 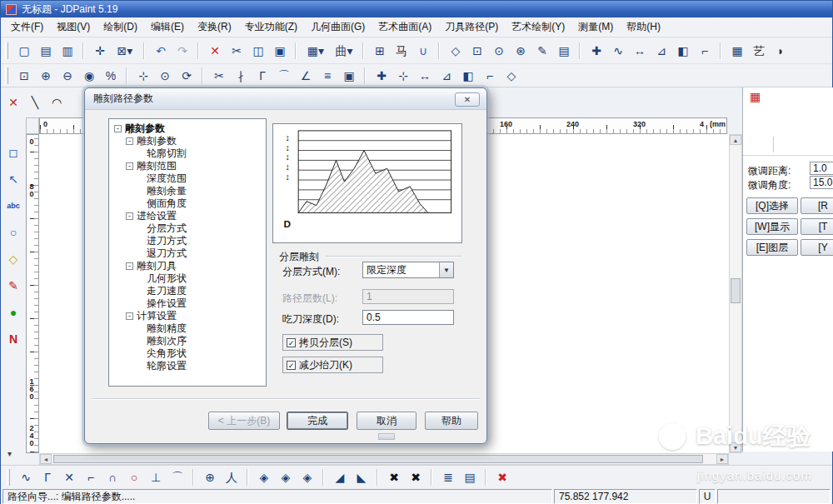 What do you see at coordinates (13, 179) in the screenshot?
I see `node-edit-button: ↖` at bounding box center [13, 179].